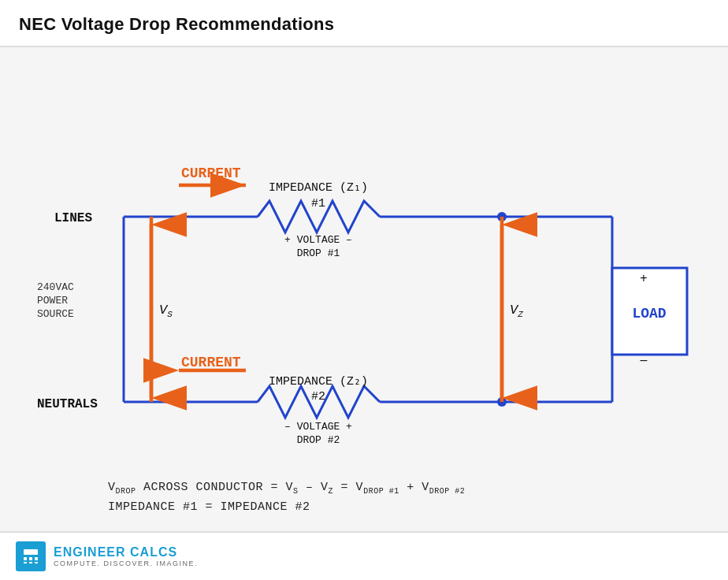  Describe the element at coordinates (318, 427) in the screenshot. I see `voltage-drop2-label: – VOLTAGE +` at that location.